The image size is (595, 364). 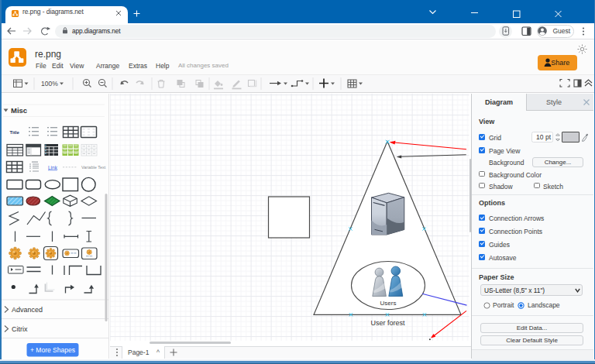 What do you see at coordinates (387, 323) in the screenshot?
I see `svg-text: User forest` at bounding box center [387, 323].